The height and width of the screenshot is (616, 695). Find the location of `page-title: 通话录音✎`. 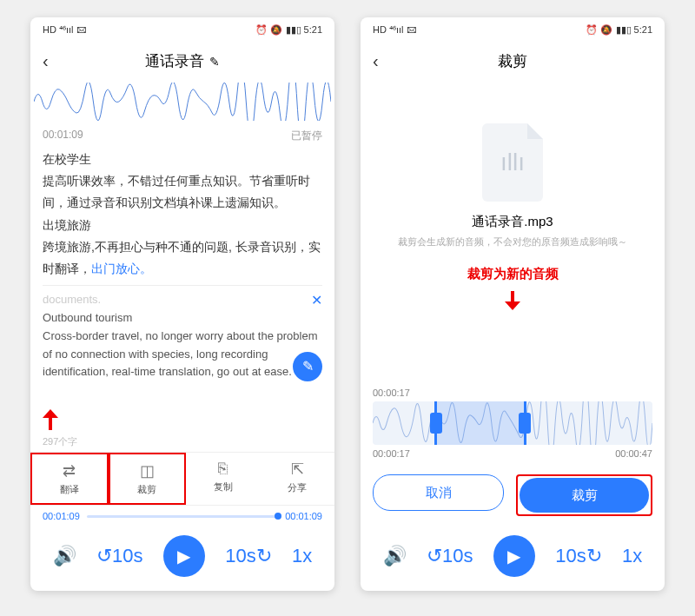

page-title: 通话录音✎ is located at coordinates (182, 61).